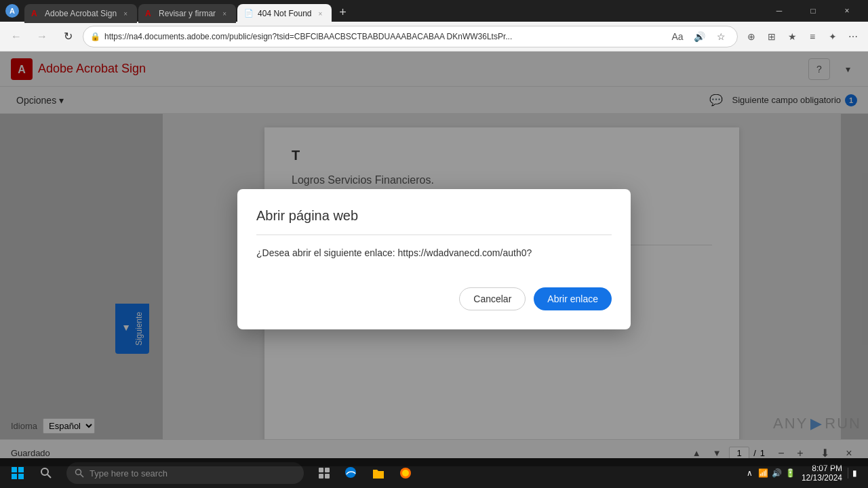 The image size is (868, 488). Describe the element at coordinates (792, 37) in the screenshot. I see `favorites-bar-button: ★` at that location.